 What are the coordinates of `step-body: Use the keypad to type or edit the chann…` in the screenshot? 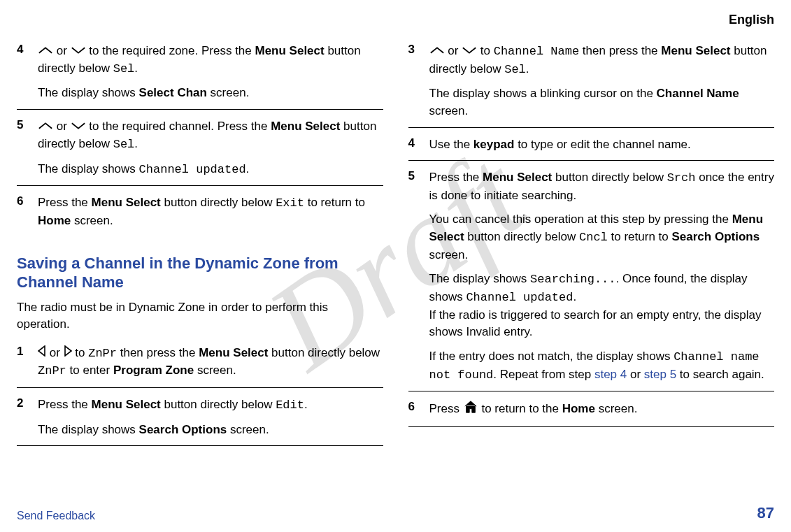 It's located at (602, 145).